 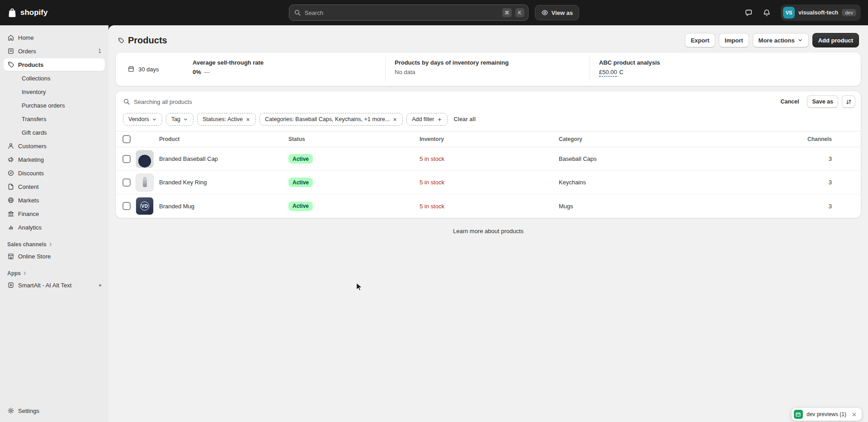 I want to click on sidebar-item-marketing: Marketing, so click(x=54, y=159).